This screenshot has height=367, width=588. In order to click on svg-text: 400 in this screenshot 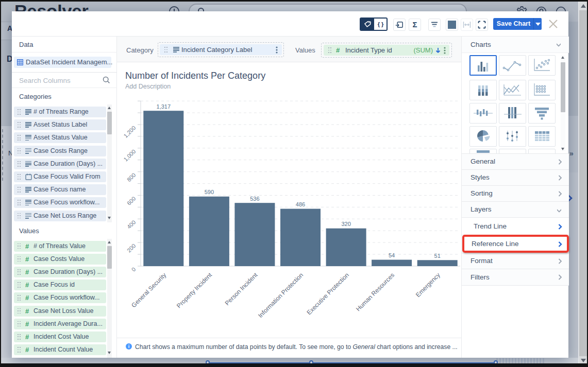, I will do `click(131, 224)`.